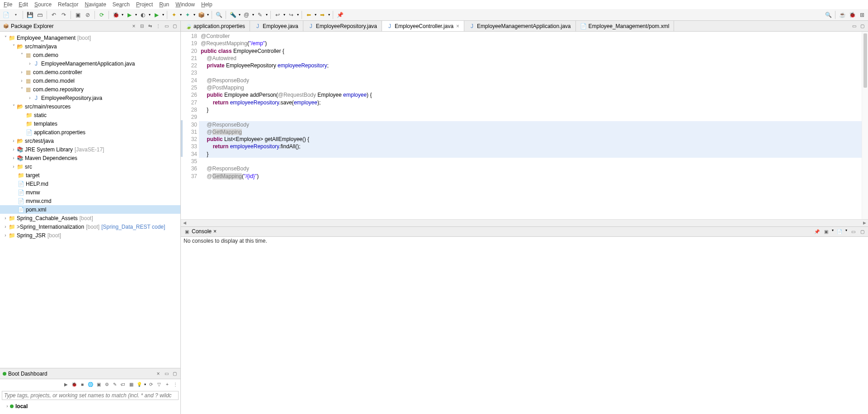 Image resolution: width=868 pixels, height=414 pixels. I want to click on next-edit-icon: ↪, so click(291, 15).